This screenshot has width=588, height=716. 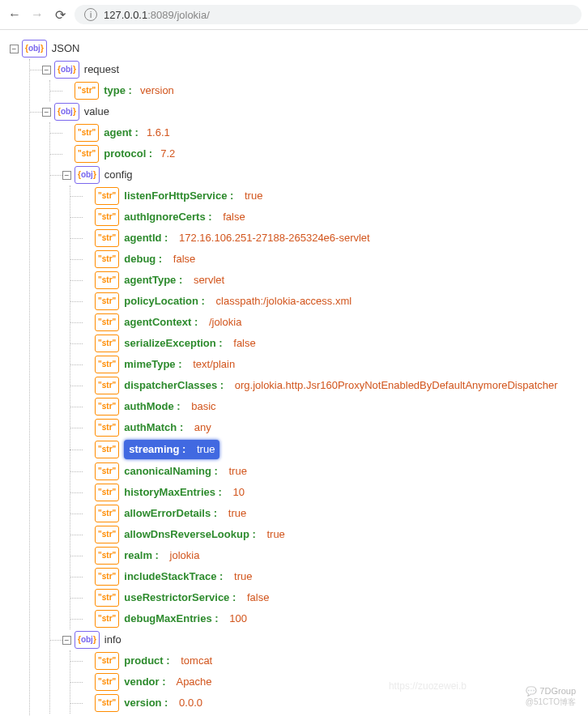 What do you see at coordinates (157, 15) in the screenshot?
I see `url-text: 127.0.0.1:8089/jolokia/` at bounding box center [157, 15].